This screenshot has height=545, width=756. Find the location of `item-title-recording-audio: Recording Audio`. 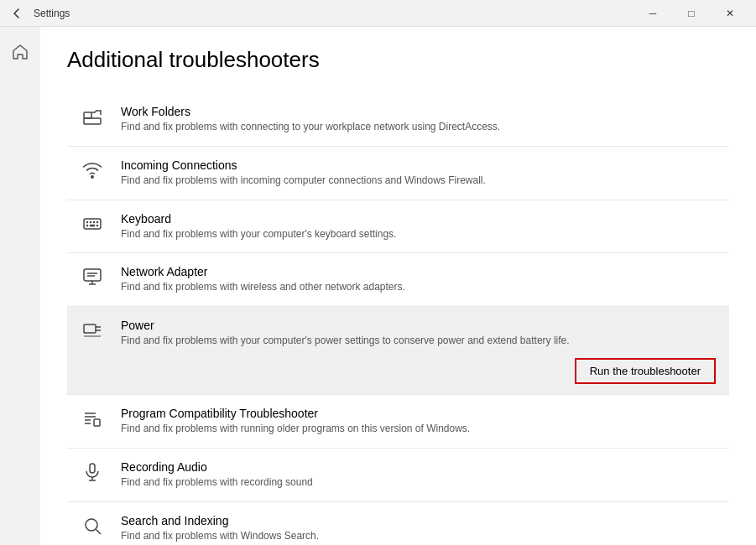

item-title-recording-audio: Recording Audio is located at coordinates (420, 467).